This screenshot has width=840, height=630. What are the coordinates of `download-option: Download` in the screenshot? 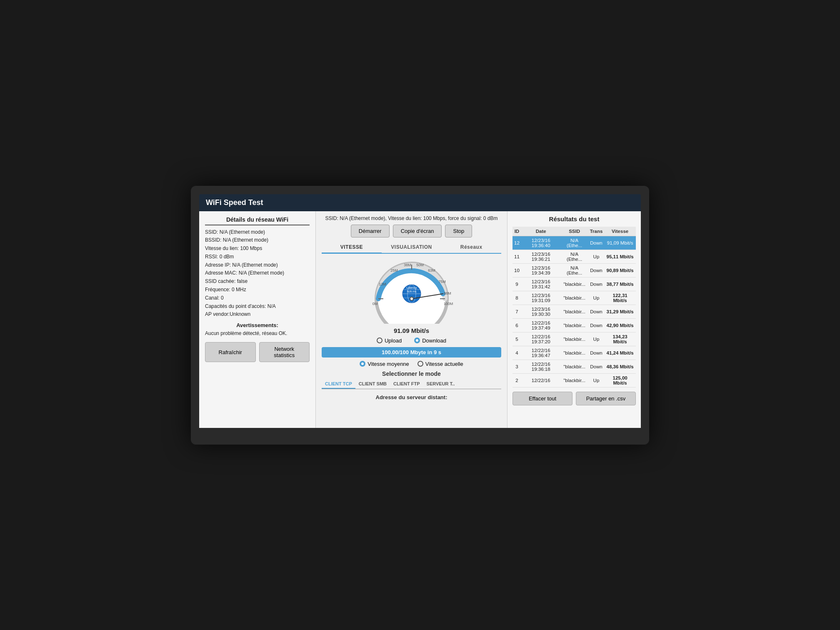 It's located at (430, 341).